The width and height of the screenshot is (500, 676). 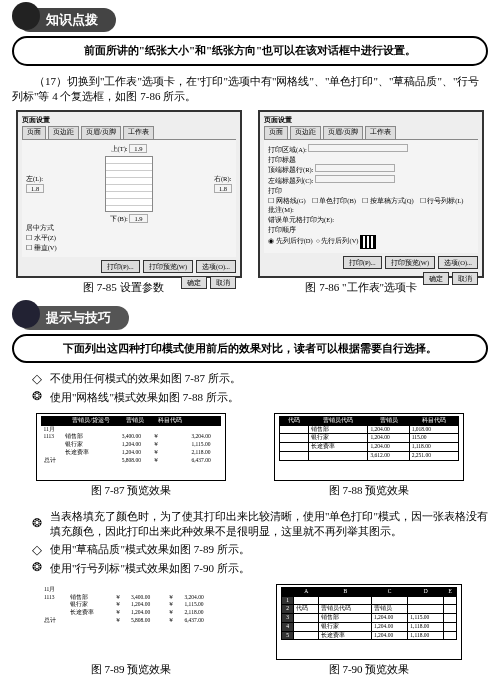 I want to click on cell: 1113, so click(x=52, y=437).